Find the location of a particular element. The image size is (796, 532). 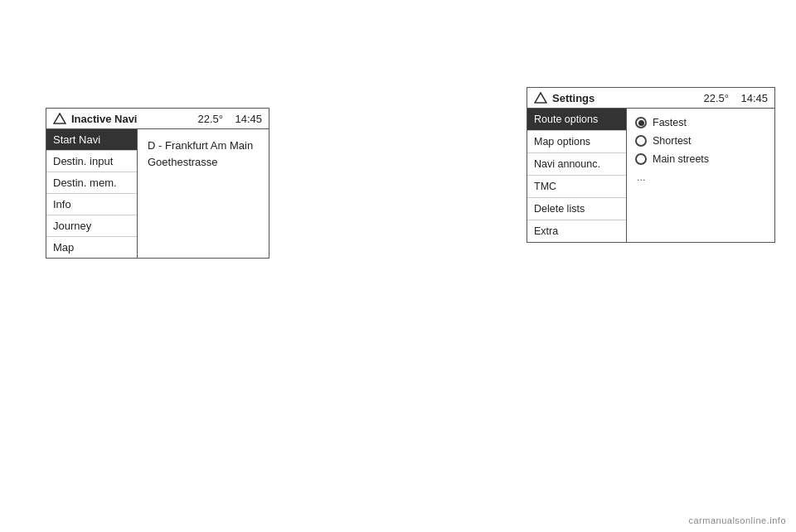

settings-extra-dots: ... is located at coordinates (701, 177).